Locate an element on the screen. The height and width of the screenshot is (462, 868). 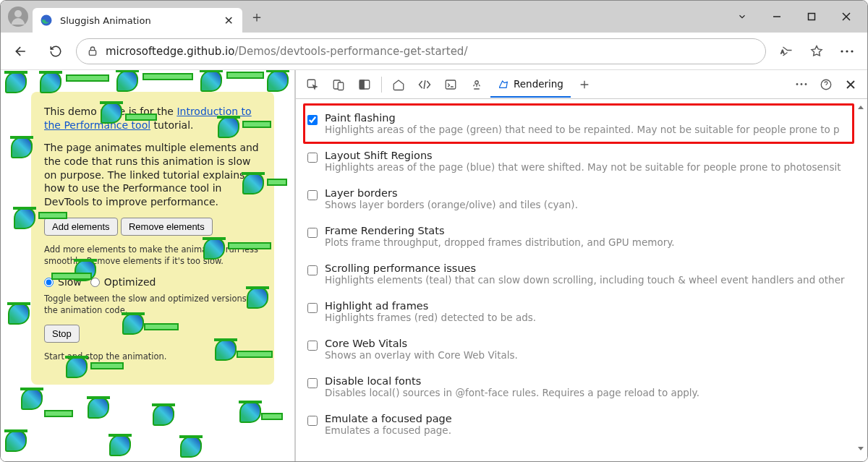
rendering-option-layout: Layout Shift RegionsHighlights areas of … is located at coordinates (585, 161).